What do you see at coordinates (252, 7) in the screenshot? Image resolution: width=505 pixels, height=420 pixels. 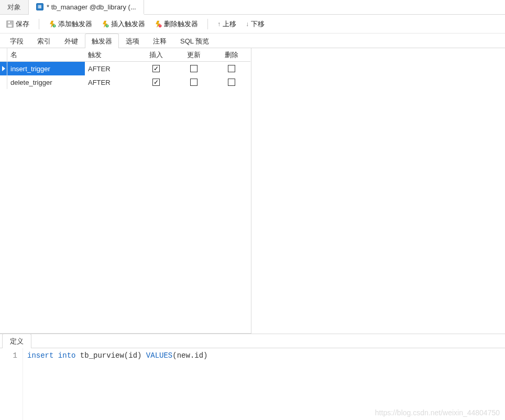 I see `document-tabbar: 对象 ▦ * tb_manager @db_library (...` at bounding box center [252, 7].